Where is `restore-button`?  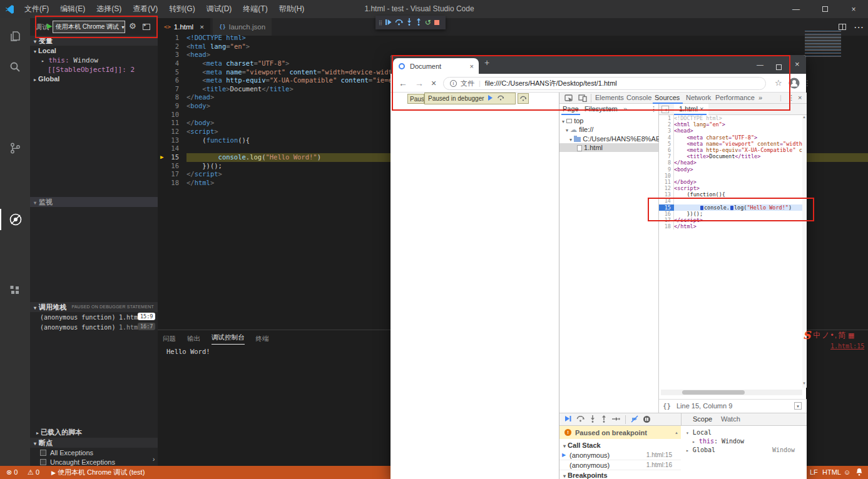 restore-button is located at coordinates (825, 9).